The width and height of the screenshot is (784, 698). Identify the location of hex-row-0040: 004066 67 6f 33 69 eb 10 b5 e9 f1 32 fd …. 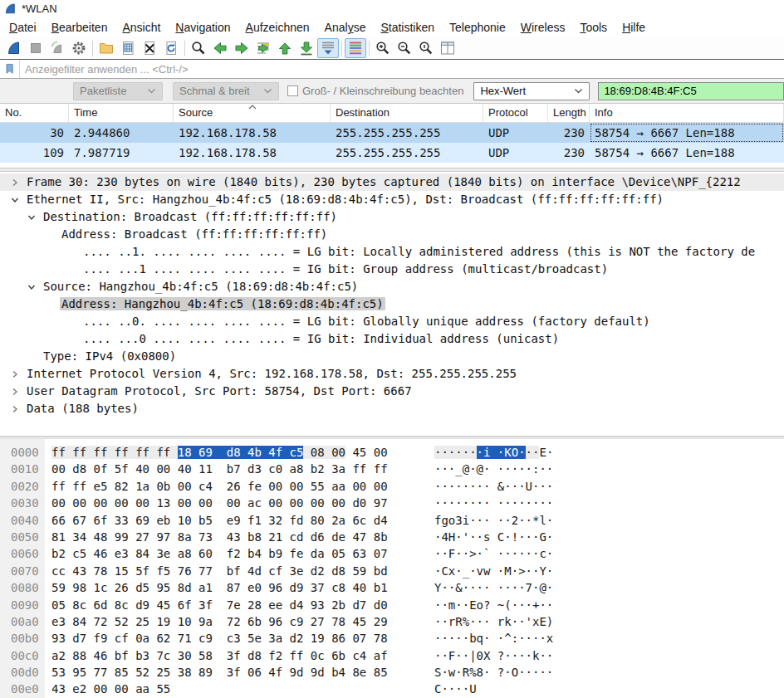
(392, 520).